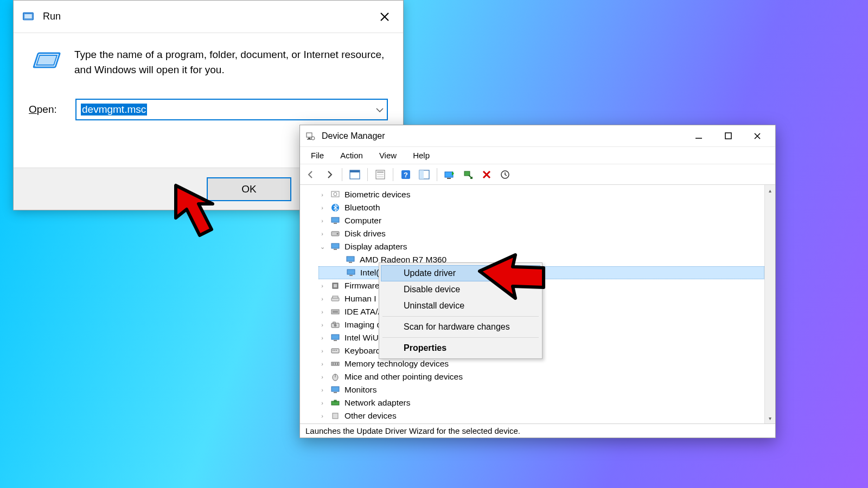 This screenshot has width=868, height=488. I want to click on tree-label: Biometric devices, so click(378, 195).